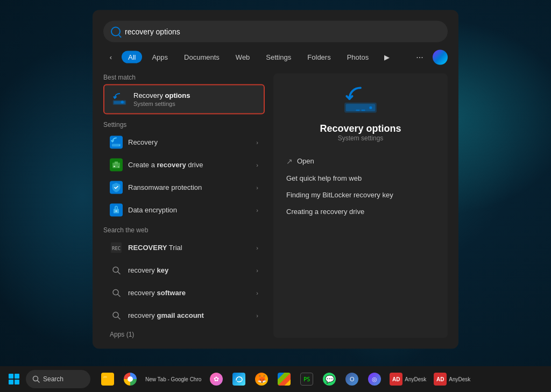 The image size is (551, 392). What do you see at coordinates (440, 57) in the screenshot?
I see `ai-icon` at bounding box center [440, 57].